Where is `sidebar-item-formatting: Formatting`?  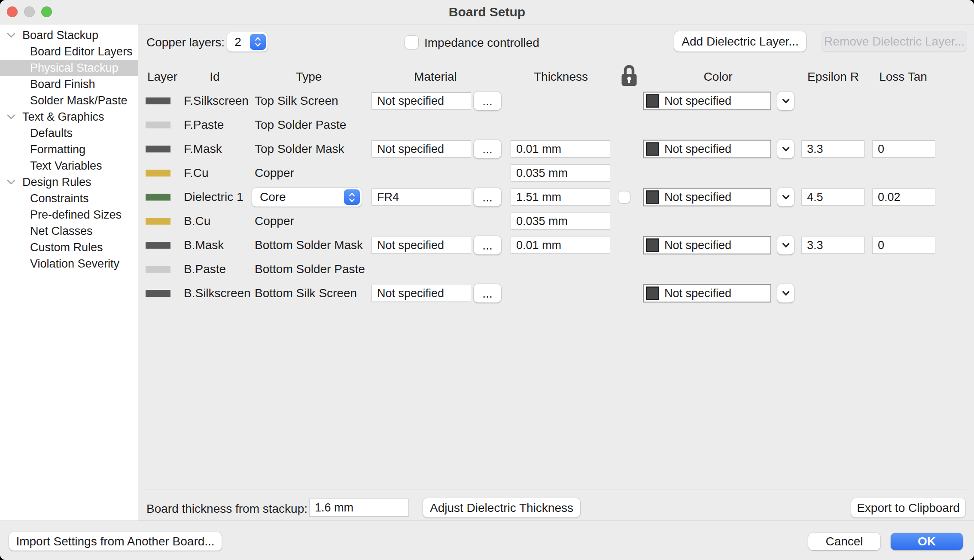
sidebar-item-formatting: Formatting is located at coordinates (69, 149).